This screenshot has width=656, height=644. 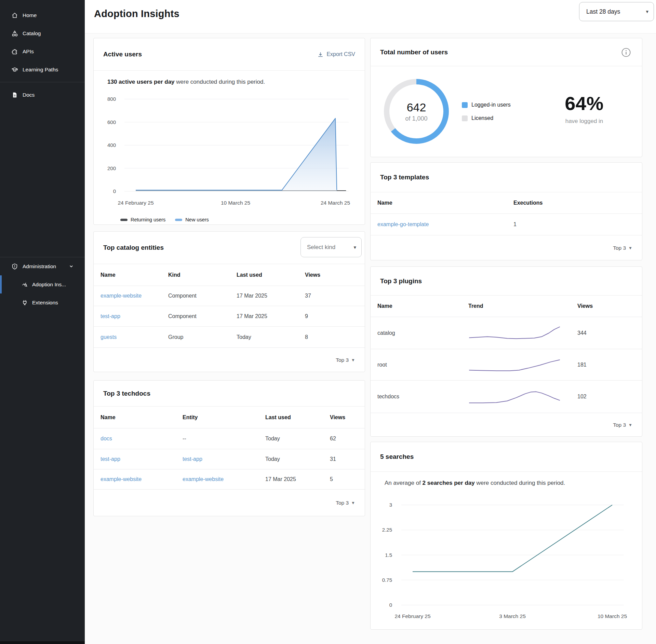 What do you see at coordinates (229, 302) in the screenshot?
I see `top-catalog-entities-card: Top catalog entities Select kind ▾ Name …` at bounding box center [229, 302].